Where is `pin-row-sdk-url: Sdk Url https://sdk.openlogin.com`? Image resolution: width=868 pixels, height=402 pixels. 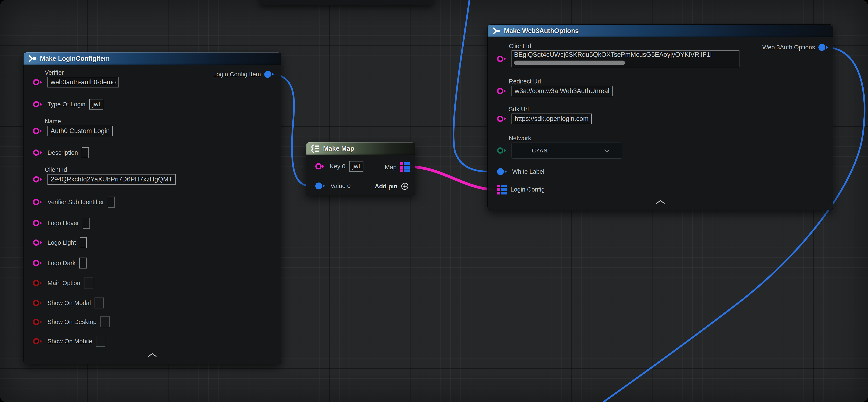
pin-row-sdk-url: Sdk Url https://sdk.openlogin.com is located at coordinates (545, 115).